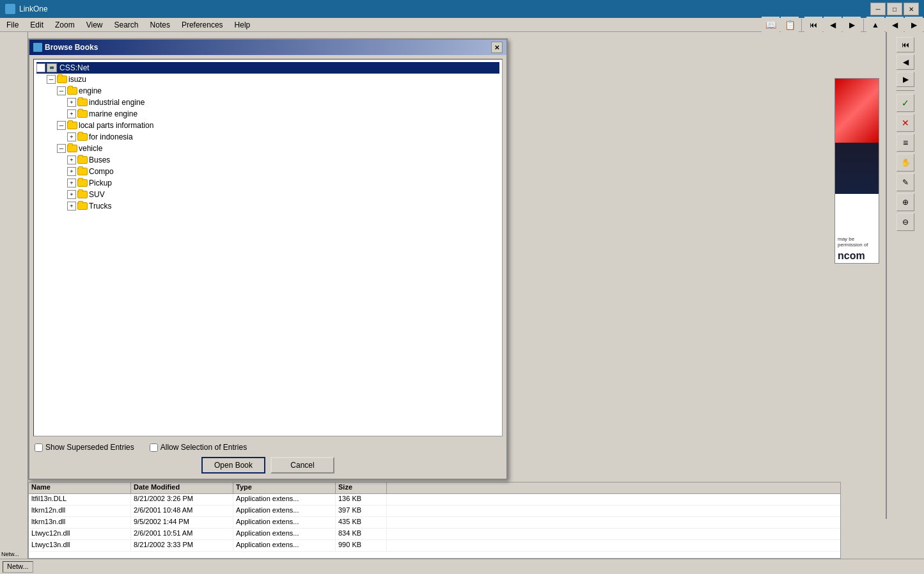 The width and height of the screenshot is (924, 574). I want to click on toggle-cssnet: ─, so click(41, 68).